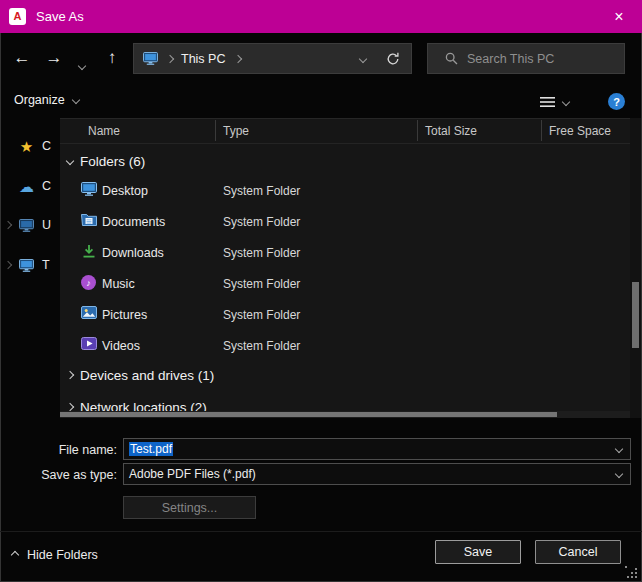 The height and width of the screenshot is (582, 642). Describe the element at coordinates (636, 268) in the screenshot. I see `vertical-scrollbar` at that location.